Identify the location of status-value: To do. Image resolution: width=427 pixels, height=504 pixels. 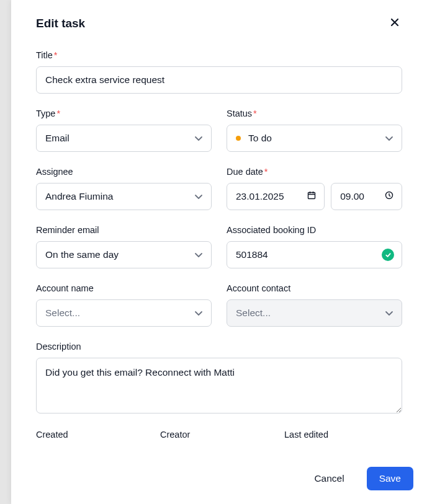
(313, 138).